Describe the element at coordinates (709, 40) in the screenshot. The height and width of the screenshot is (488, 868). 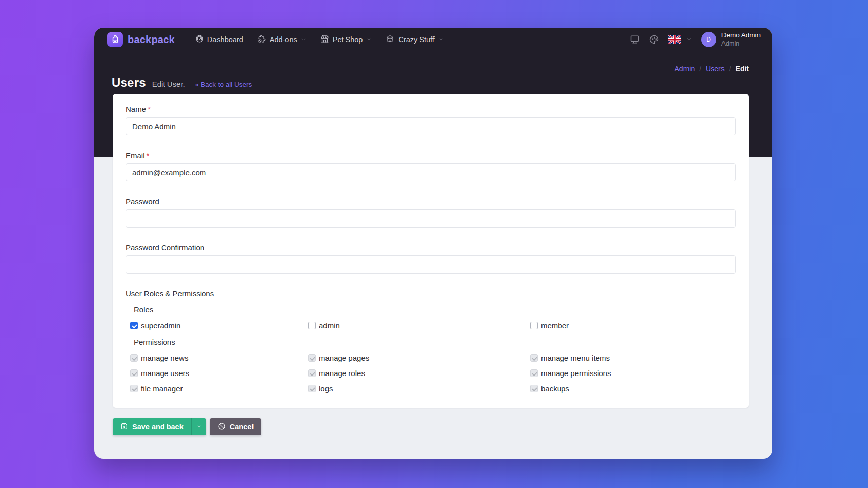
I see `avatar: D` at that location.